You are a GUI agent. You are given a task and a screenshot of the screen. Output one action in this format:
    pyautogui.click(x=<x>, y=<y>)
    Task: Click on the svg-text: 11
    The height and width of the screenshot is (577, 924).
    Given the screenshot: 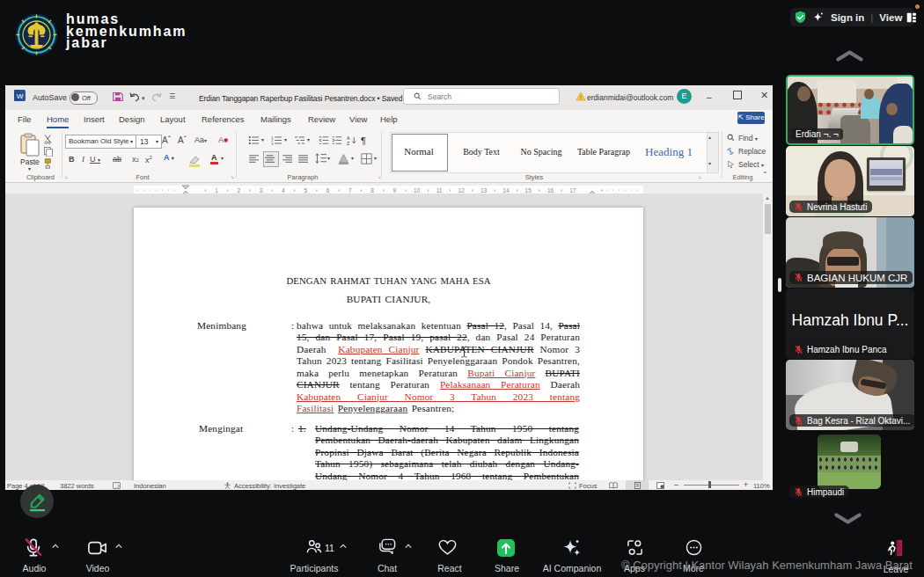 What is the action you would take?
    pyautogui.click(x=440, y=190)
    